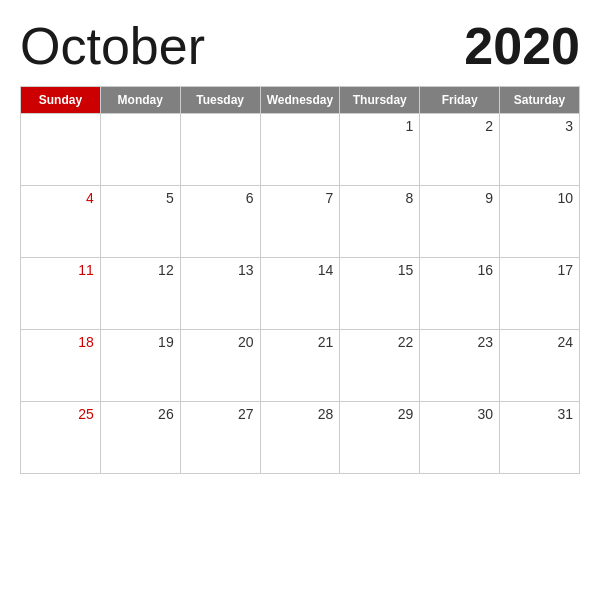  Describe the element at coordinates (460, 270) in the screenshot. I see `day-number: 16` at that location.